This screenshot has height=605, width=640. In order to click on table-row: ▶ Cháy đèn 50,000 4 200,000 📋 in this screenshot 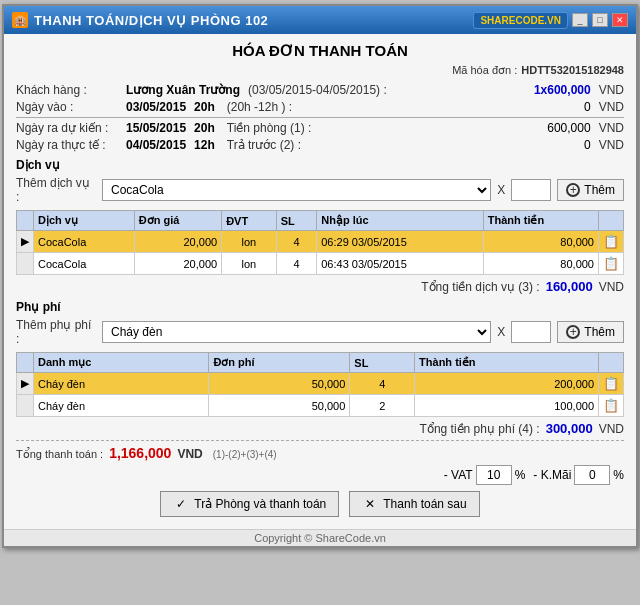, I will do `click(320, 384)`.